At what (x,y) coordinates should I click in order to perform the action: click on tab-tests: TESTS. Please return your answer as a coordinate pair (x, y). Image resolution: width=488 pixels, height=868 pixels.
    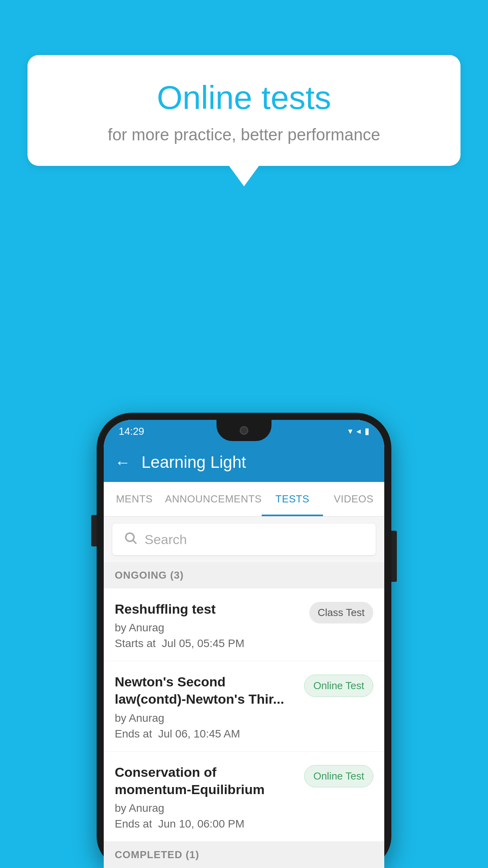
    Looking at the image, I should click on (292, 499).